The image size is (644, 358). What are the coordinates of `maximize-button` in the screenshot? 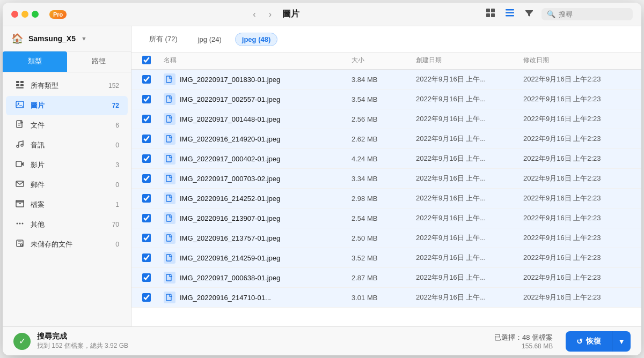 It's located at (35, 14).